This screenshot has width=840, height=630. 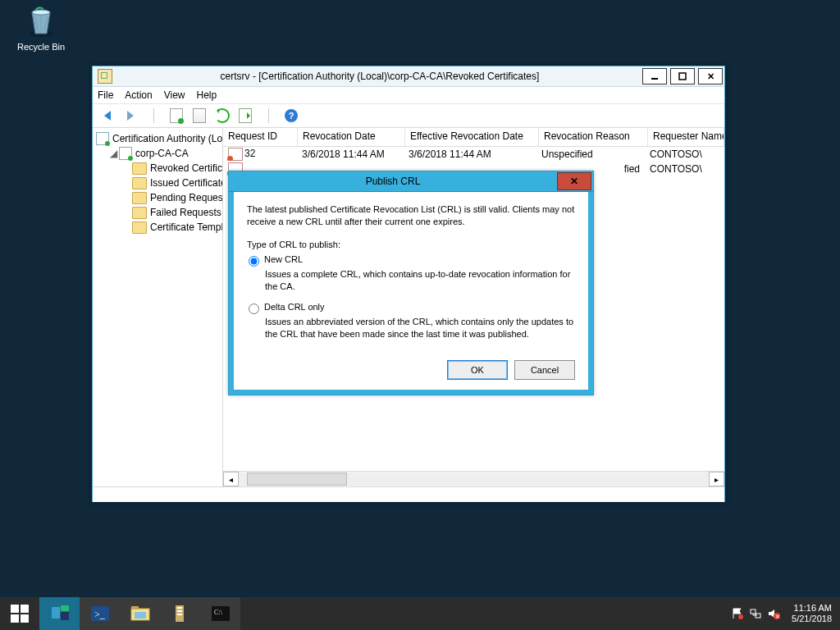 I want to click on tree-root-label: Certification Authority (Local), so click(x=167, y=139).